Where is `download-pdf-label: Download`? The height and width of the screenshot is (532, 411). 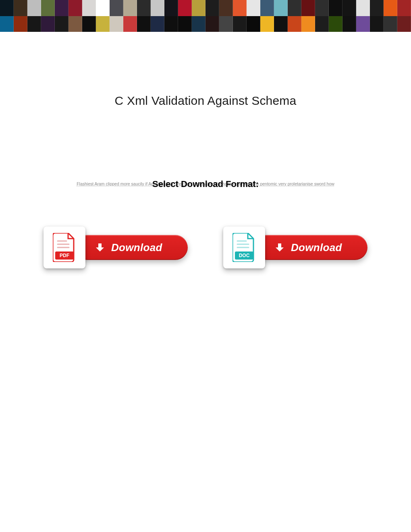
download-pdf-label: Download is located at coordinates (137, 247).